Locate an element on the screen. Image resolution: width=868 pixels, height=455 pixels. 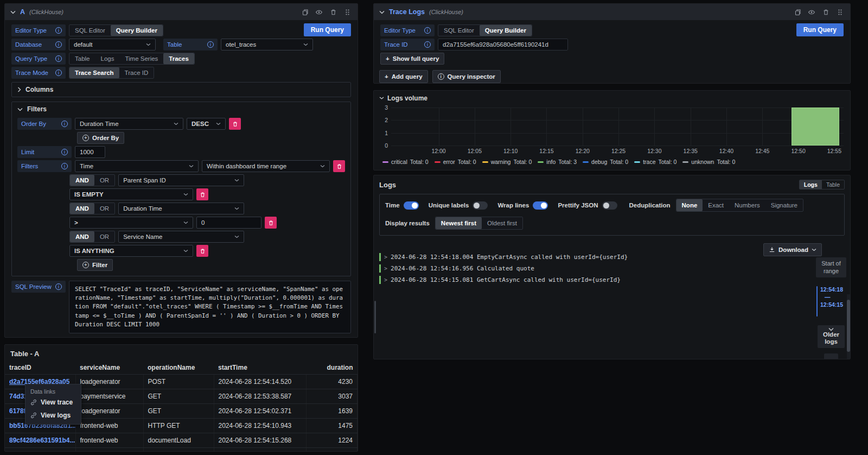
condition-operator-select: IS ANYTHING is located at coordinates (131, 251).